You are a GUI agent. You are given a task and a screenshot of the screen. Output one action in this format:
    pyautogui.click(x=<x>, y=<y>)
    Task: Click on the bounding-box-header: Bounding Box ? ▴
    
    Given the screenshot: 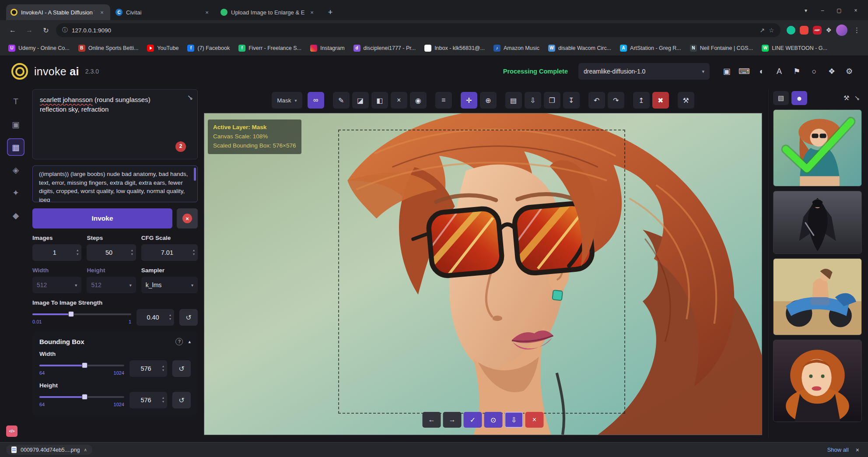 What is the action you would take?
    pyautogui.click(x=115, y=341)
    